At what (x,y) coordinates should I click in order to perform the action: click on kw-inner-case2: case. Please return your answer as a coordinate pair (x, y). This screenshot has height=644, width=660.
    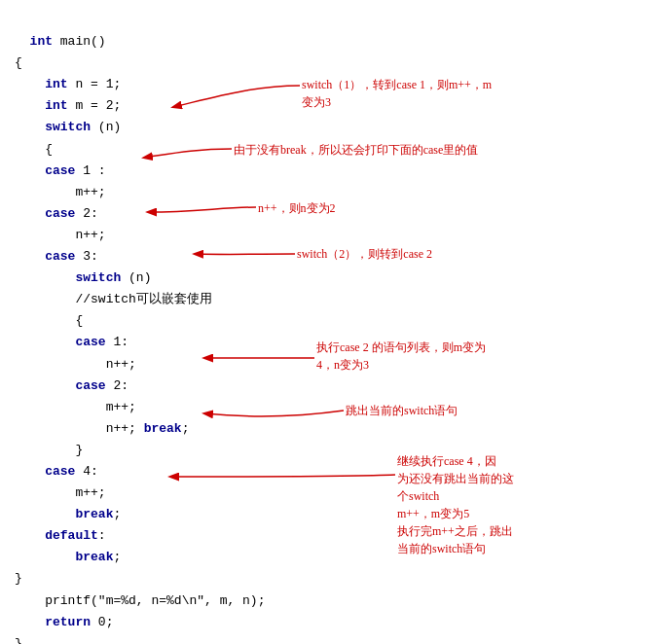
    Looking at the image, I should click on (90, 385).